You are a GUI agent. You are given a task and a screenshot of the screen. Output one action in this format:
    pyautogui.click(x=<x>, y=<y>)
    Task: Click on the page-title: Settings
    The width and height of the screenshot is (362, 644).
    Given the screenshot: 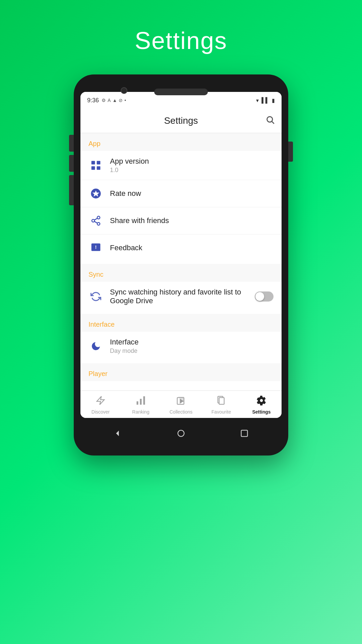 What is the action you would take?
    pyautogui.click(x=181, y=41)
    